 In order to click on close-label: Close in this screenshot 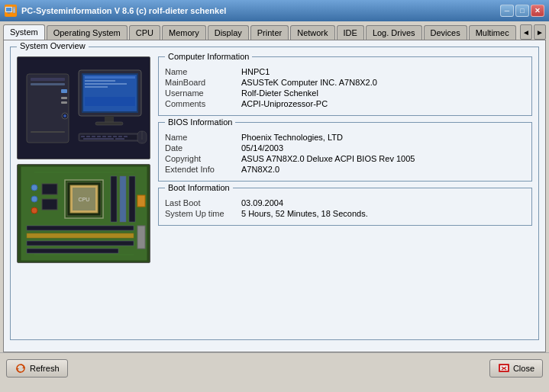, I will do `click(524, 368)`.